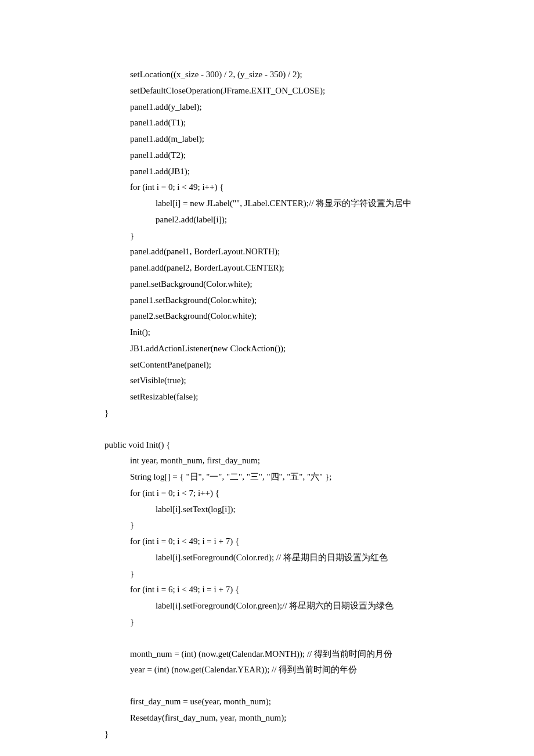 This screenshot has width=534, height=756. What do you see at coordinates (293, 220) in the screenshot?
I see `code-line: panel2.add(label[i]);` at bounding box center [293, 220].